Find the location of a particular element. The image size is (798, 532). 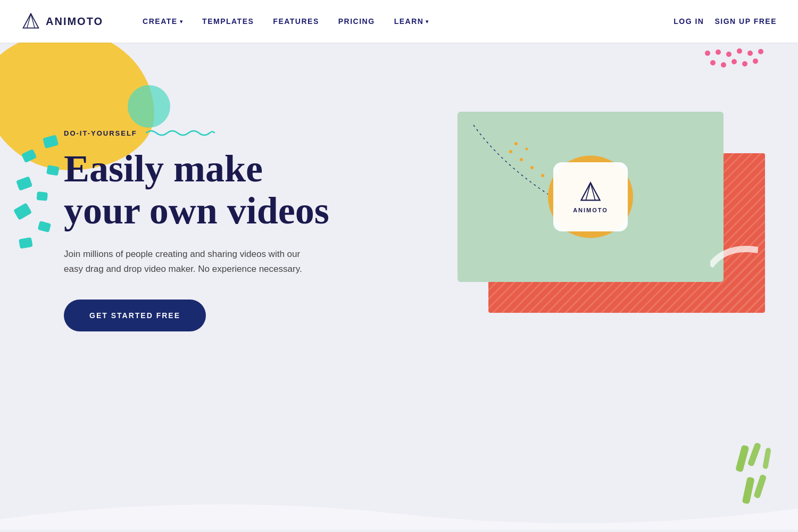

video-green-card: ANIMOTO is located at coordinates (591, 197).